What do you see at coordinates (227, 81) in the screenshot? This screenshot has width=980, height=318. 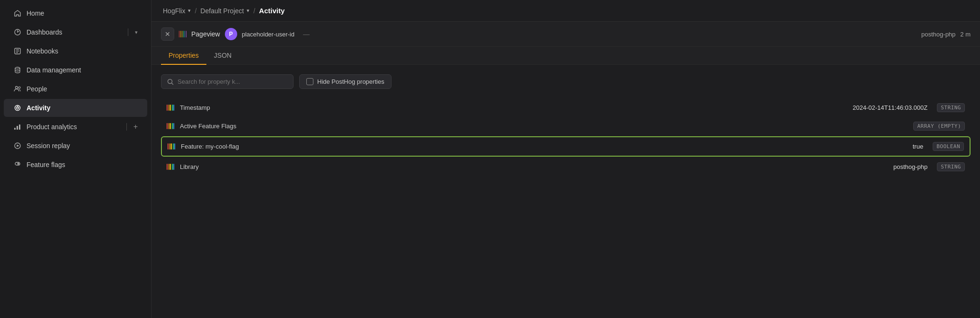 I see `search-box` at bounding box center [227, 81].